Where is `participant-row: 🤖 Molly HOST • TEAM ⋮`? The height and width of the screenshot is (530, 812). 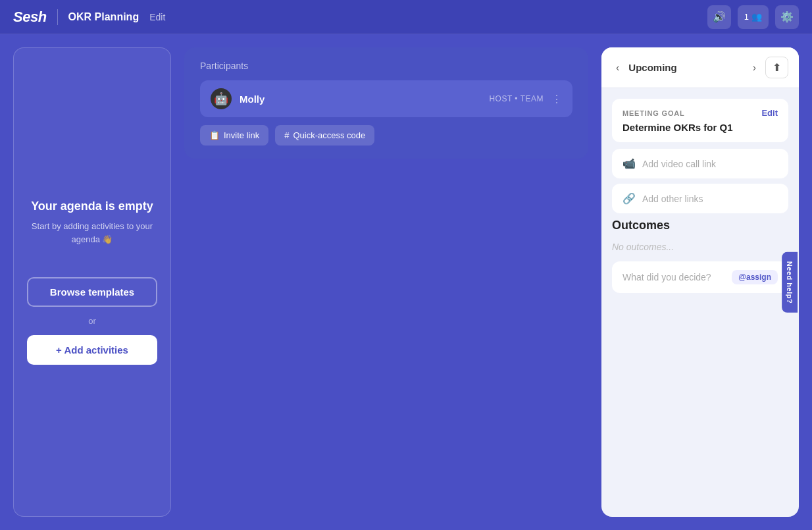 participant-row: 🤖 Molly HOST • TEAM ⋮ is located at coordinates (386, 99).